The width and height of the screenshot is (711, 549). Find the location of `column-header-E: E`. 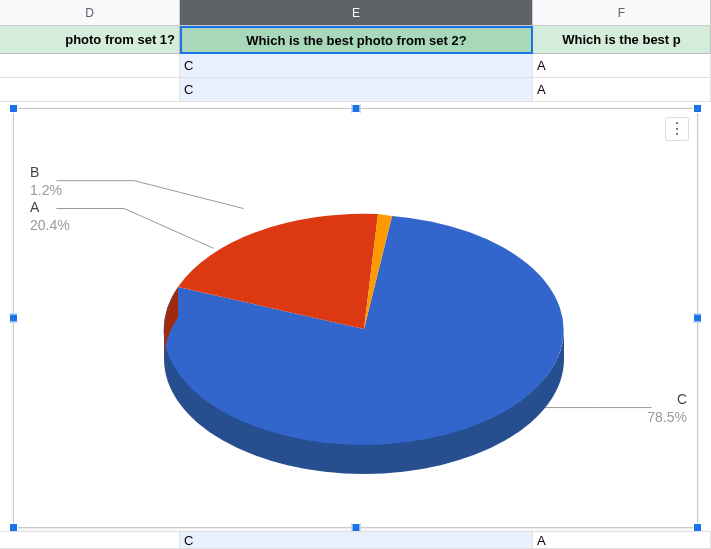

column-header-E: E is located at coordinates (356, 12).